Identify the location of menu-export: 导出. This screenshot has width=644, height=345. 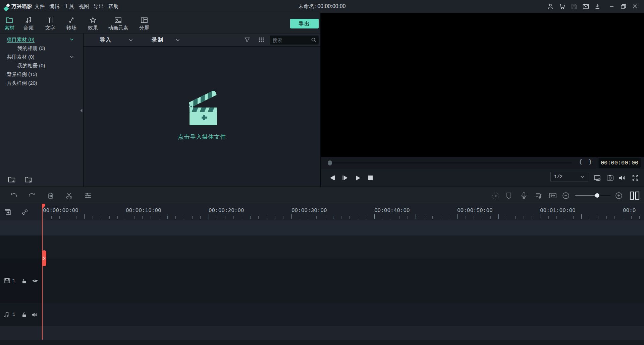
(99, 7).